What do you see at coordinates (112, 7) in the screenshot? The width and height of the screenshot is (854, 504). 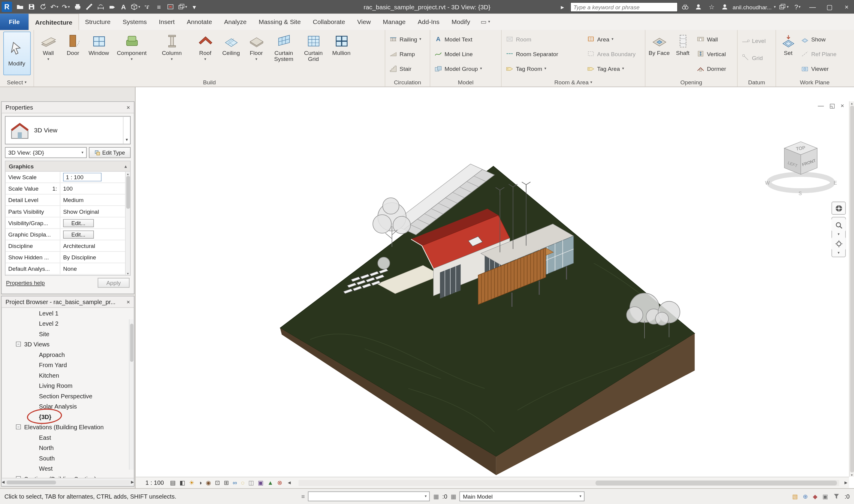 I see `tag-by-category-icon` at bounding box center [112, 7].